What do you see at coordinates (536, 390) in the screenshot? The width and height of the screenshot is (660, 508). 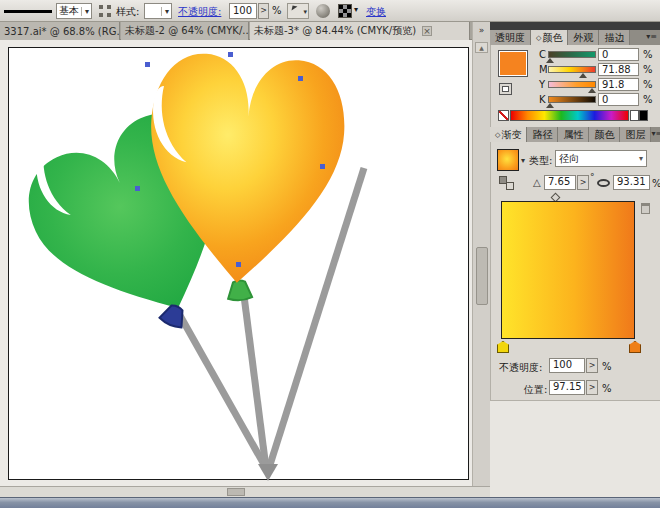 I see `stop-position-label: 位置:` at bounding box center [536, 390].